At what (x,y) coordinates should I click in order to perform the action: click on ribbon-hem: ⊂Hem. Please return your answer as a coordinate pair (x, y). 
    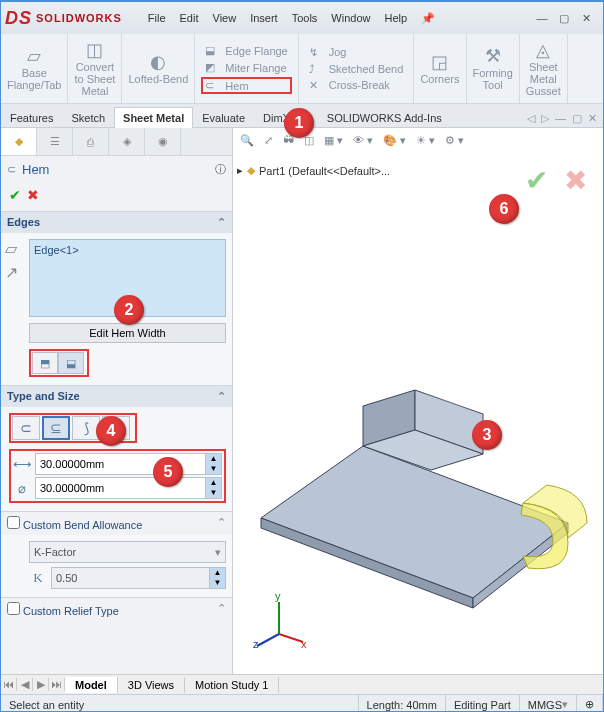
    Looking at the image, I should click on (246, 86).